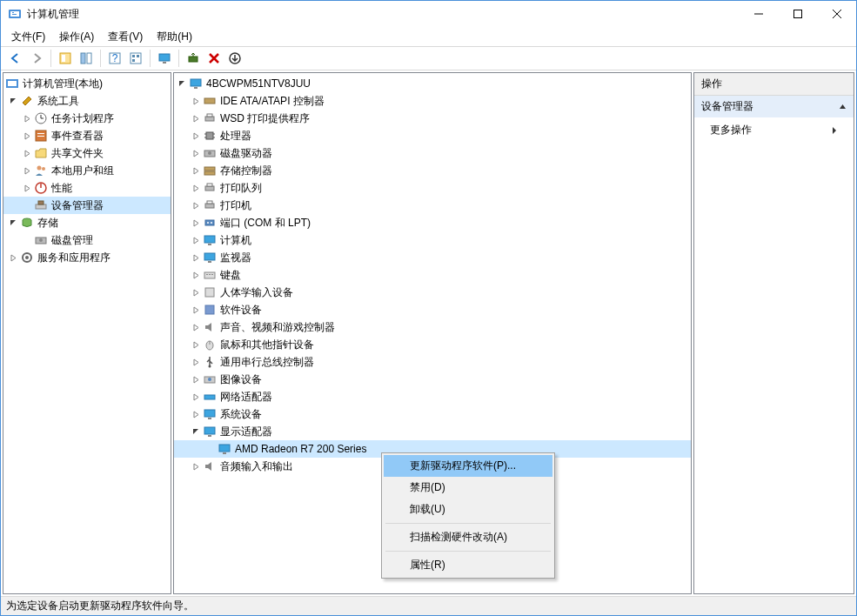  I want to click on show-hide-tree-button, so click(65, 58).